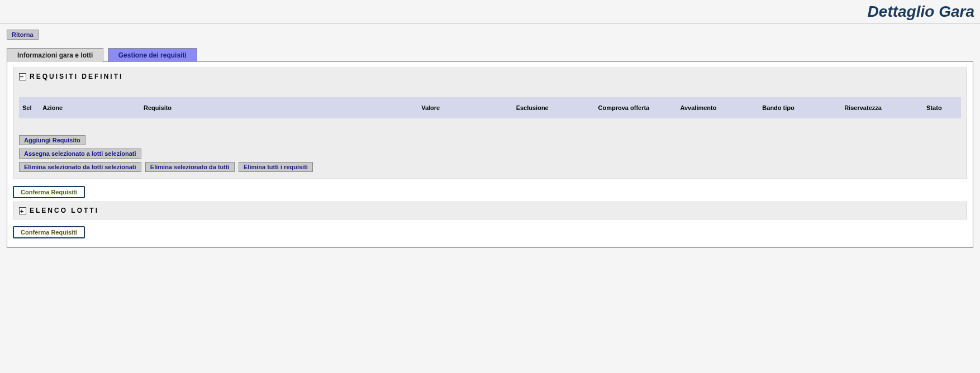 Image resolution: width=980 pixels, height=373 pixels. Describe the element at coordinates (276, 167) in the screenshot. I see `elimina-tutti-requisiti-button: Elimina tutti i requisiti` at that location.